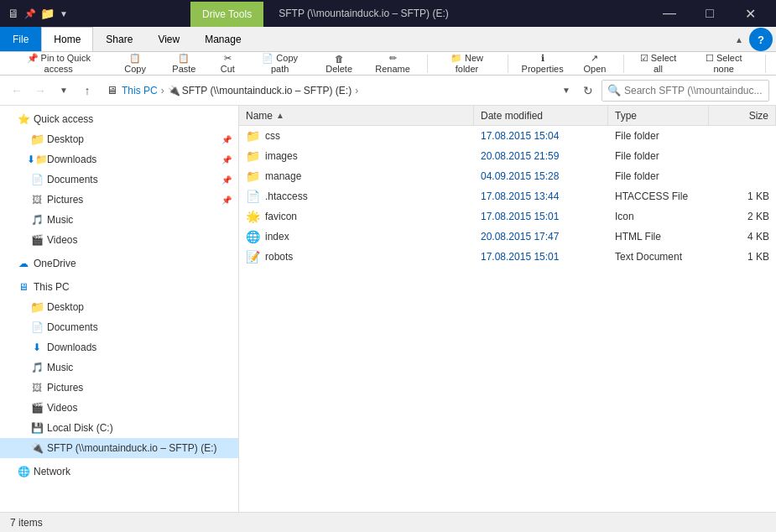  What do you see at coordinates (119, 39) in the screenshot?
I see `tab-share: Share` at bounding box center [119, 39].